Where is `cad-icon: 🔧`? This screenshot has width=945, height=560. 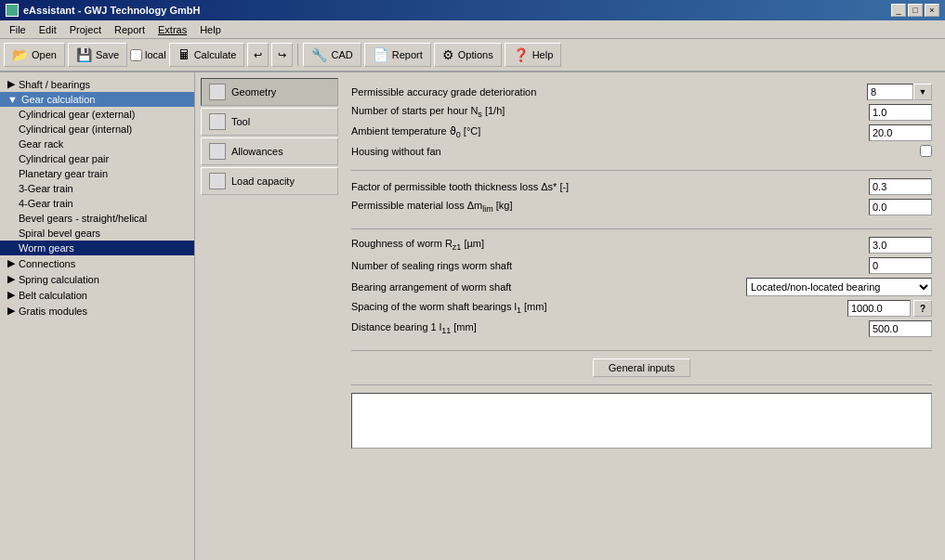 cad-icon: 🔧 is located at coordinates (320, 55).